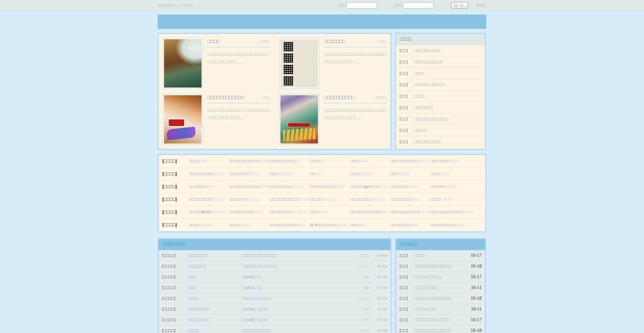 The height and width of the screenshot is (333, 644). I want to click on category-book-link: □□□□□□get□□□□/□□□, so click(370, 186).